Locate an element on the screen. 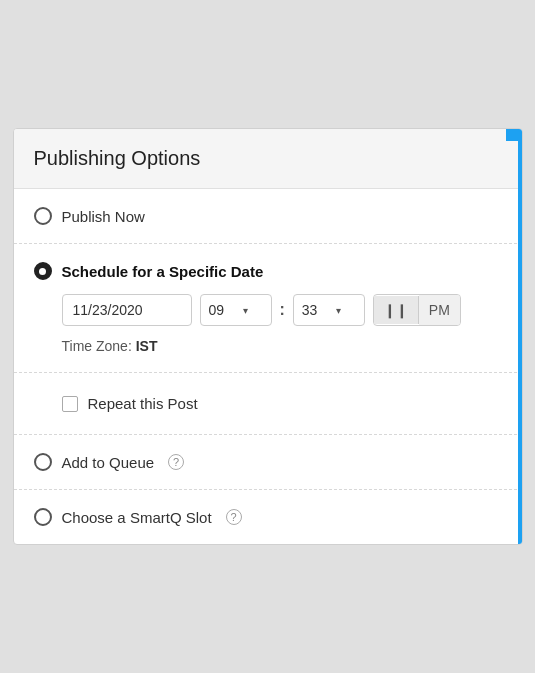 Image resolution: width=535 pixels, height=673 pixels. schedule-content: 09 10 11 12 ▾ : 33 00 15 30 45 is located at coordinates (268, 324).